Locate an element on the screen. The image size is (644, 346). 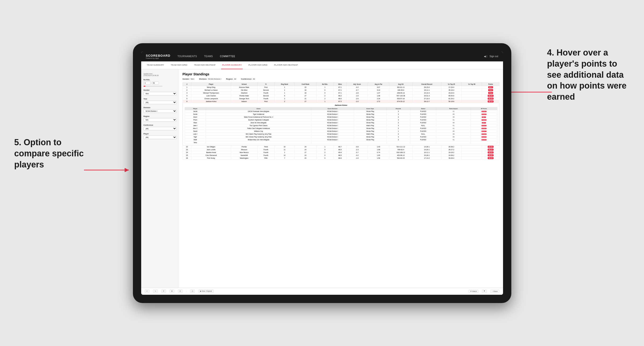
division-filter: Division: NCAA Division I is located at coordinates (210, 79).